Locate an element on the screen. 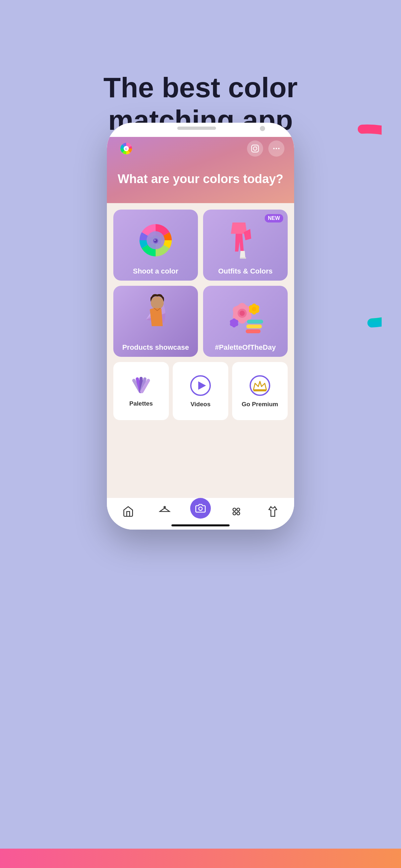 The width and height of the screenshot is (401, 868). shoot-color-card: Shoot a color is located at coordinates (156, 245).